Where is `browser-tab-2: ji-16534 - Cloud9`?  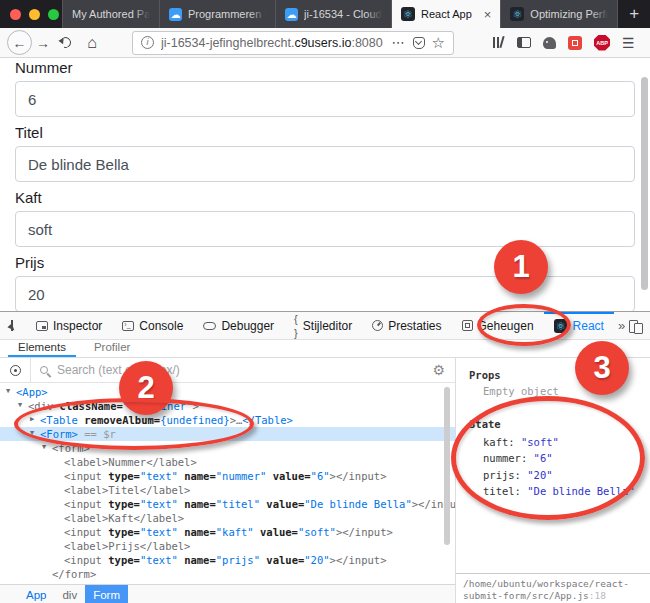
browser-tab-2: ji-16534 - Cloud9 is located at coordinates (333, 14).